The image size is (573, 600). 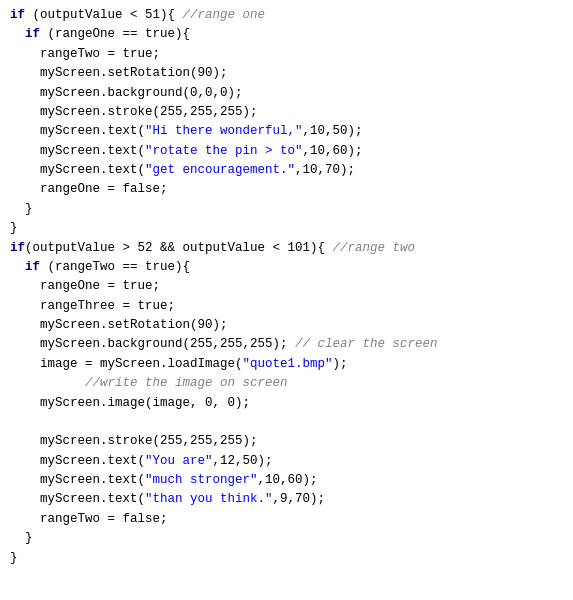 What do you see at coordinates (286, 404) in the screenshot?
I see `code-line: myScreen.image(image, 0, 0);` at bounding box center [286, 404].